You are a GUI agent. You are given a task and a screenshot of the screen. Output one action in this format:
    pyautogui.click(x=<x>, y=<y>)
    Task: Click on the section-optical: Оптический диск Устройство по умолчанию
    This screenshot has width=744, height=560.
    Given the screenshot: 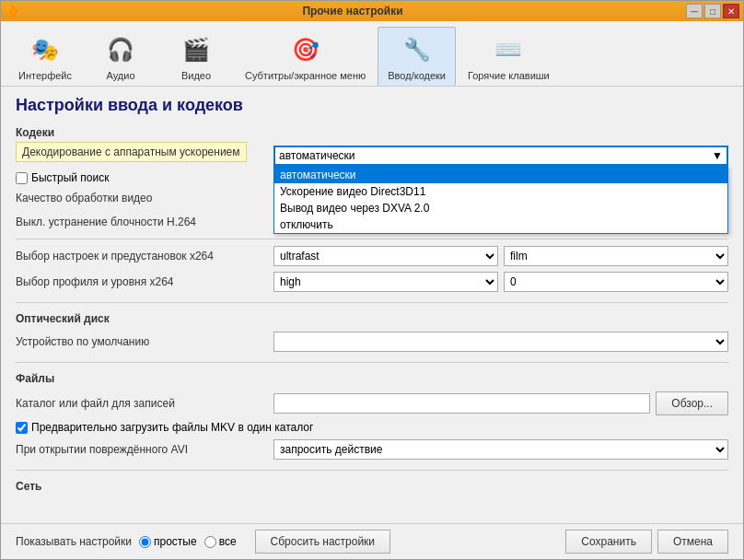 What is the action you would take?
    pyautogui.click(x=372, y=331)
    